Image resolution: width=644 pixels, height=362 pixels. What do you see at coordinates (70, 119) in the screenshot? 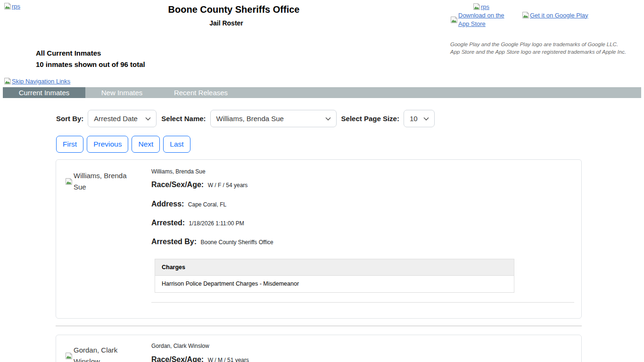
I see `sort-by-label: Sort By:` at bounding box center [70, 119].